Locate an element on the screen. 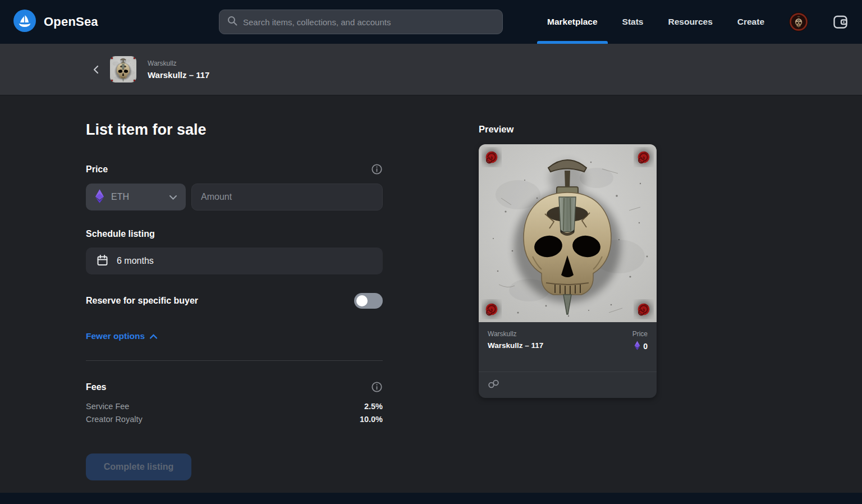 The width and height of the screenshot is (862, 504). fewer-options-link: Fewer options is located at coordinates (121, 336).